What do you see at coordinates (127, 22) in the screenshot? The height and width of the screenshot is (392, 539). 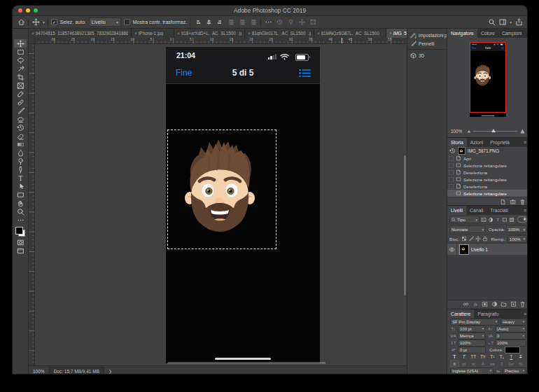 I see `show-transform-controls-checkbox` at bounding box center [127, 22].